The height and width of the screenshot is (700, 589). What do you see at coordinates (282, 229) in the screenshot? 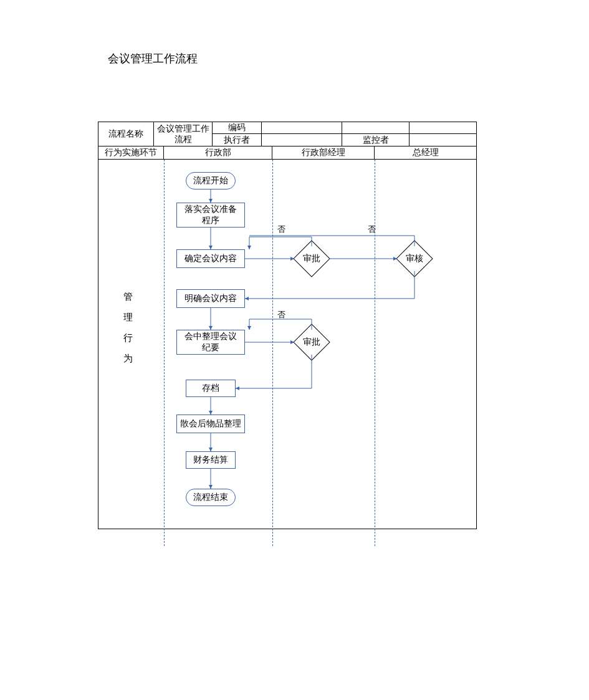
I see `edge-label-no1: 否` at bounding box center [282, 229].